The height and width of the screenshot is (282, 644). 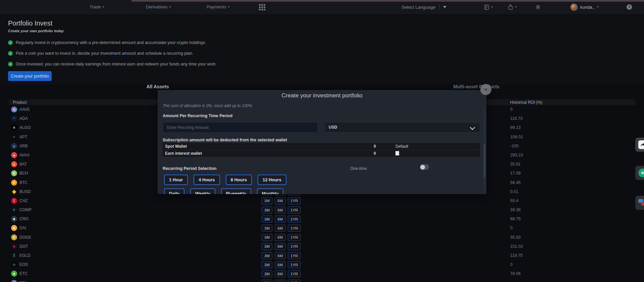 I want to click on cro-coin-icon: ◆, so click(x=14, y=219).